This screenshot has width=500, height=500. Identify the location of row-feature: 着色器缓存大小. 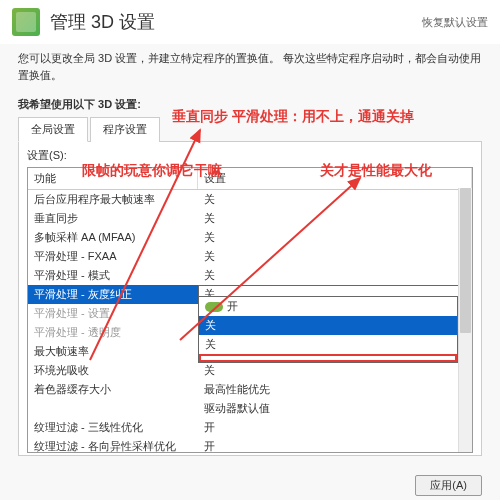
(113, 390).